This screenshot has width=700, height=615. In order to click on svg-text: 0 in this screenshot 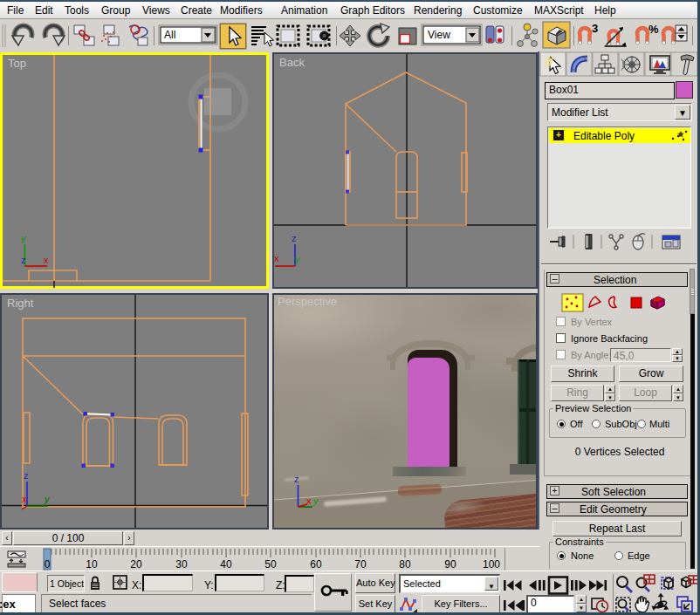, I will do `click(47, 564)`.